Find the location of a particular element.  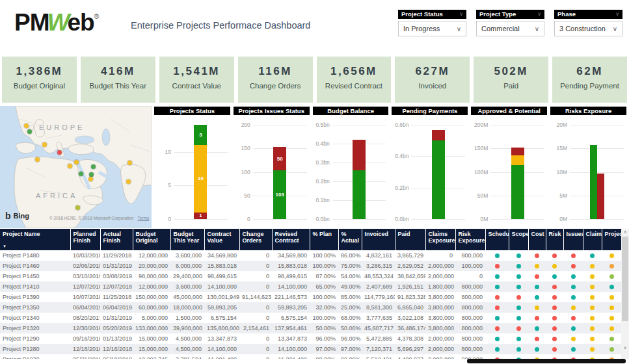

column-header-scope: Scope is located at coordinates (518, 239).